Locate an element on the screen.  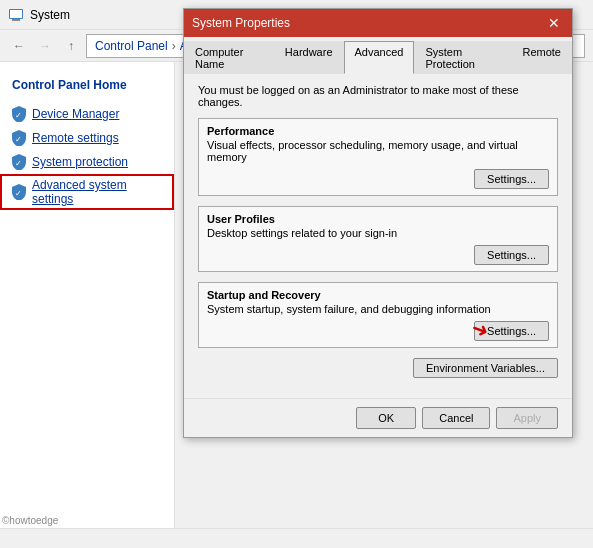
startup-recovery-section: Startup and Recovery System startup, sys… is located at coordinates (378, 315).